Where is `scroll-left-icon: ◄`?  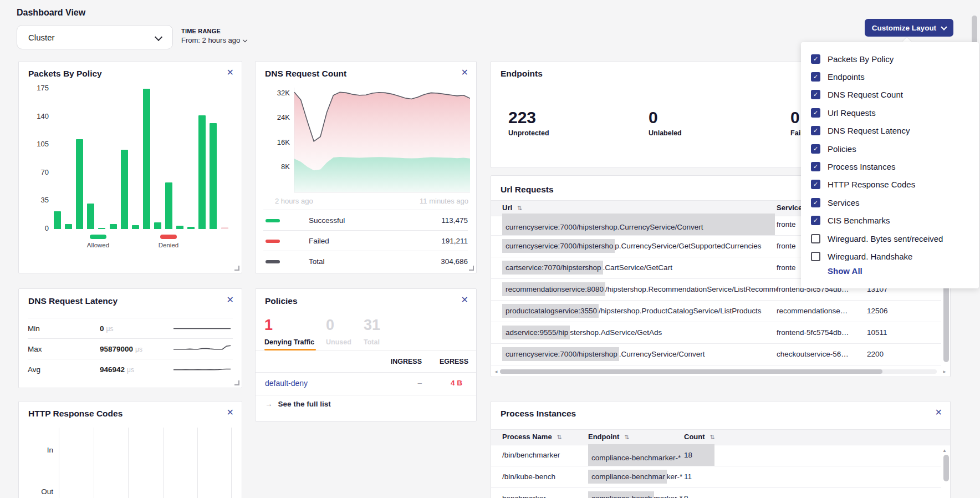
scroll-left-icon: ◄ is located at coordinates (496, 372).